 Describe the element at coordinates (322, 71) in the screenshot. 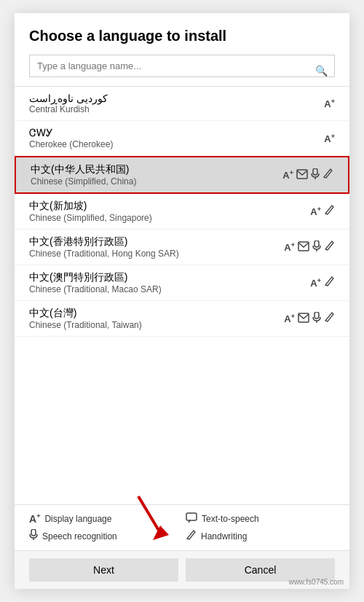

I see `search-icon: 🔍` at that location.